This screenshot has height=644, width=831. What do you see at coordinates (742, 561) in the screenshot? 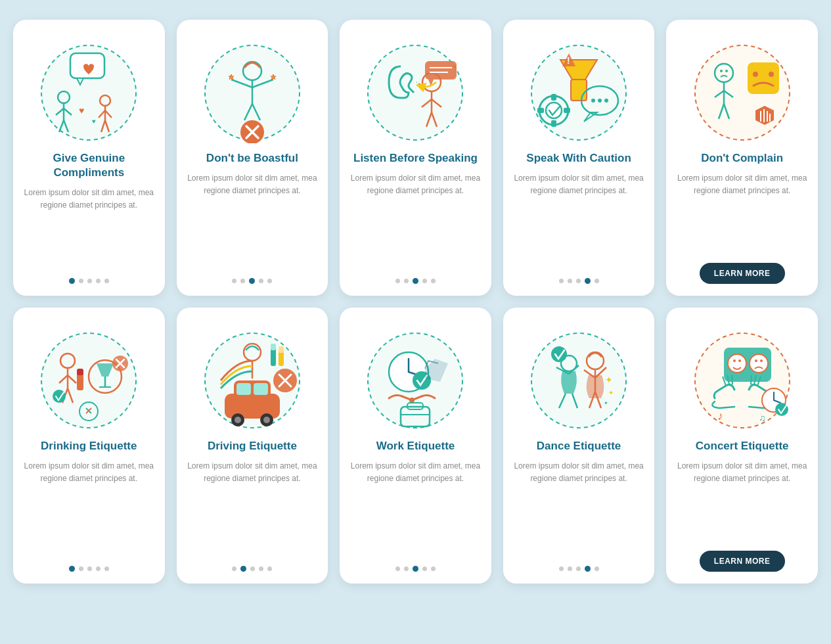
I see `learn-more-button-2: LEARN MORE` at bounding box center [742, 561].